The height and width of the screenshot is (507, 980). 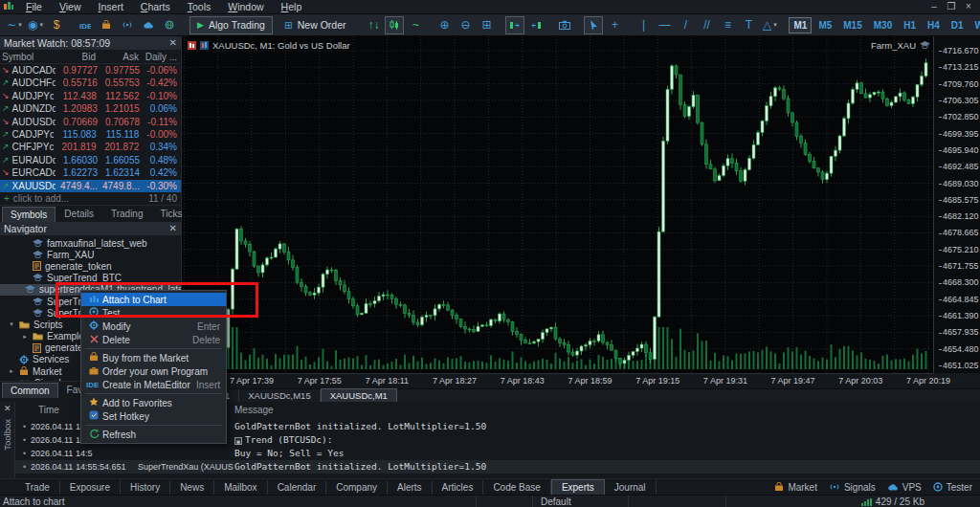 I want to click on toolbox-tab-exposure: Exposure, so click(x=90, y=488).